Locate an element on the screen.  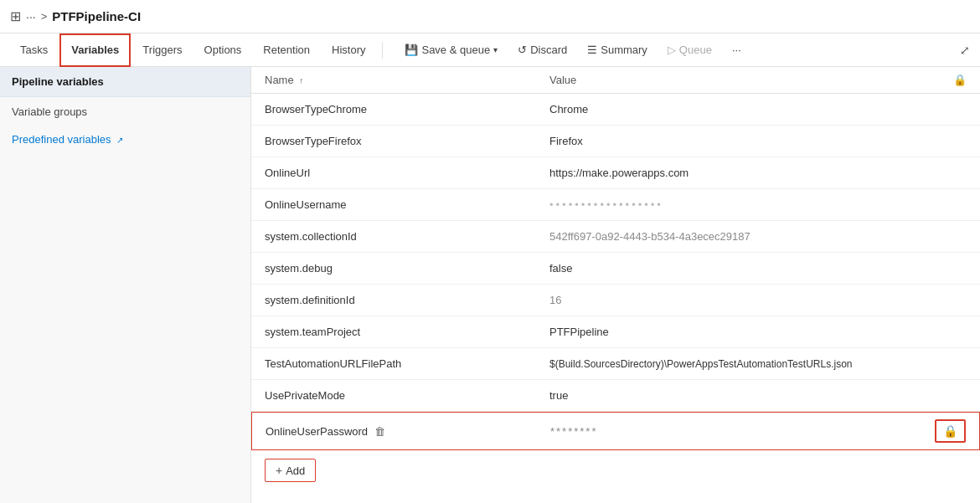
row-value: 16 is located at coordinates (758, 300).